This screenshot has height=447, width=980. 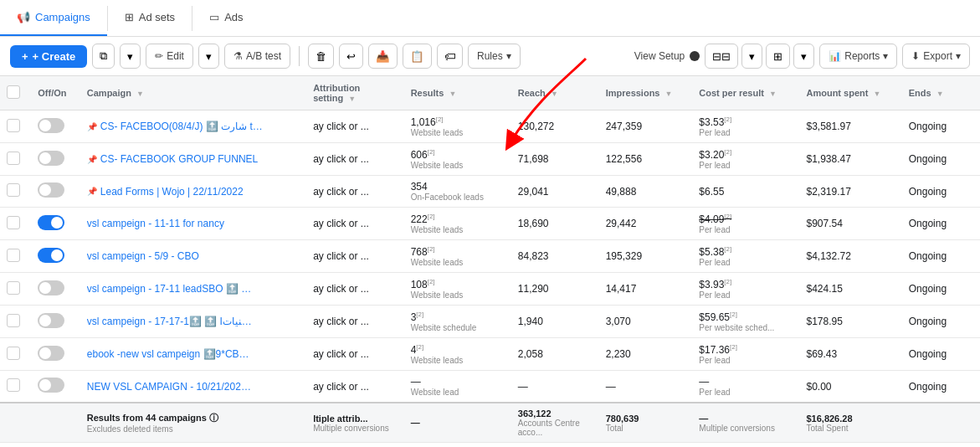 I want to click on col-header-results: Results ▼, so click(x=458, y=94).